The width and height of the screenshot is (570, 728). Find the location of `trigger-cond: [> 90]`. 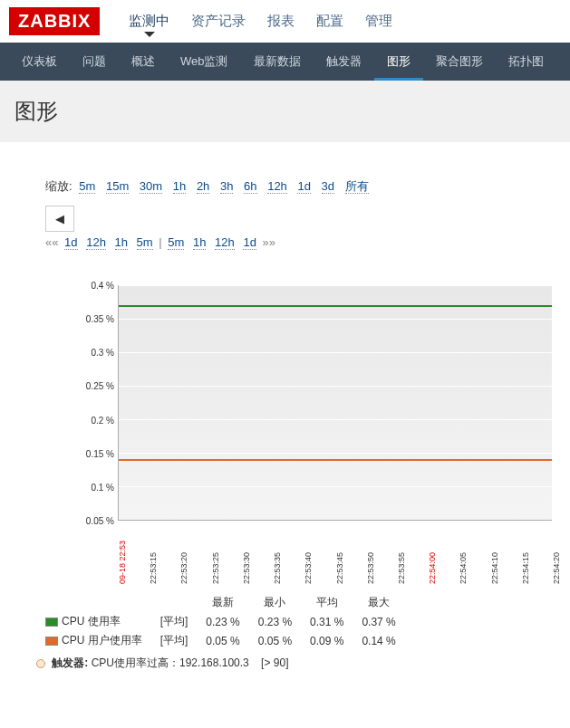

trigger-cond: [> 90] is located at coordinates (275, 663).